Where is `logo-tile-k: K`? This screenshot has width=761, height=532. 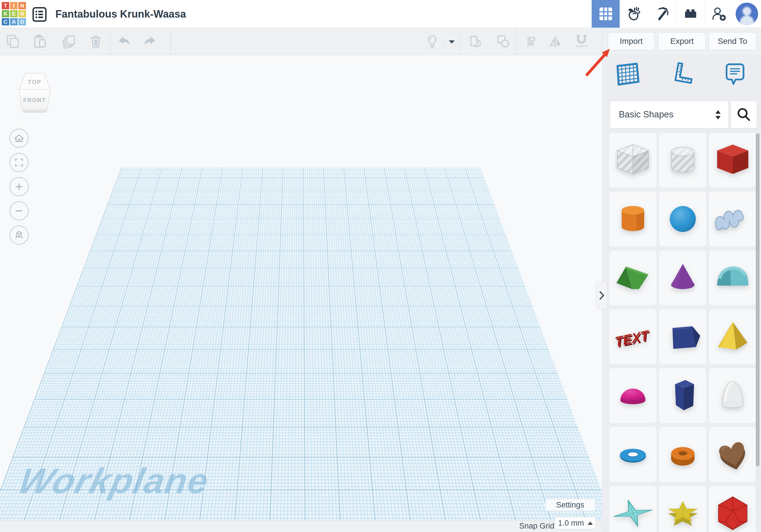 logo-tile-k: K is located at coordinates (5, 14).